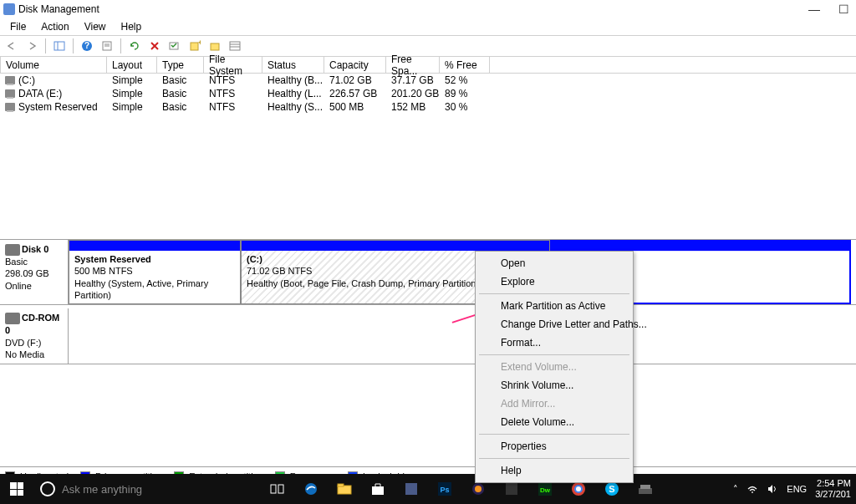  Describe the element at coordinates (107, 46) in the screenshot. I see `properties-button` at that location.